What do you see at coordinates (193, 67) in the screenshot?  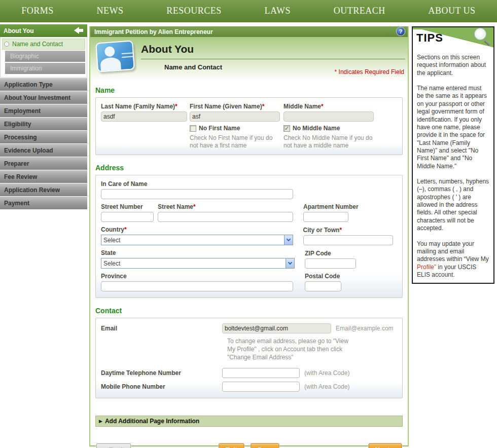 I see `page-subtitle: Name and Contact` at bounding box center [193, 67].